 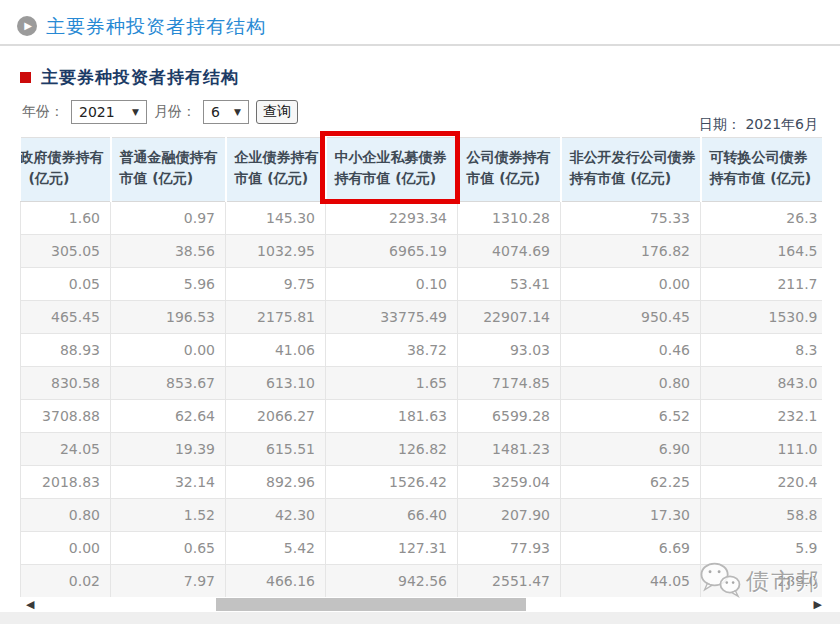 I want to click on table-cell: 53.41, so click(x=510, y=284).